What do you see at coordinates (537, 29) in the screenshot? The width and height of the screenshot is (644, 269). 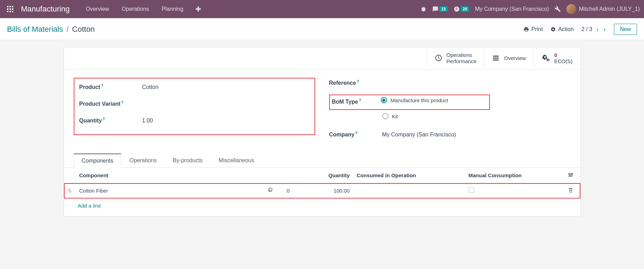 I see `print-label: Print` at bounding box center [537, 29].